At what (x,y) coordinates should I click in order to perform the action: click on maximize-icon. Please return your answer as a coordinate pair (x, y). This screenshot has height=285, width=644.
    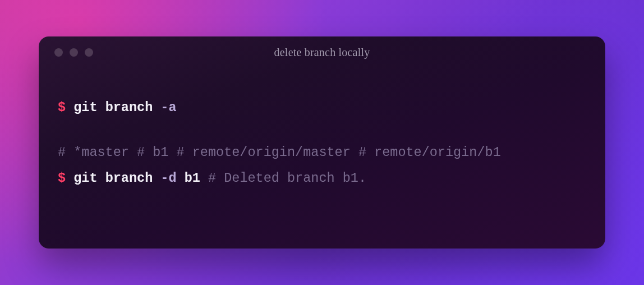
    Looking at the image, I should click on (89, 53).